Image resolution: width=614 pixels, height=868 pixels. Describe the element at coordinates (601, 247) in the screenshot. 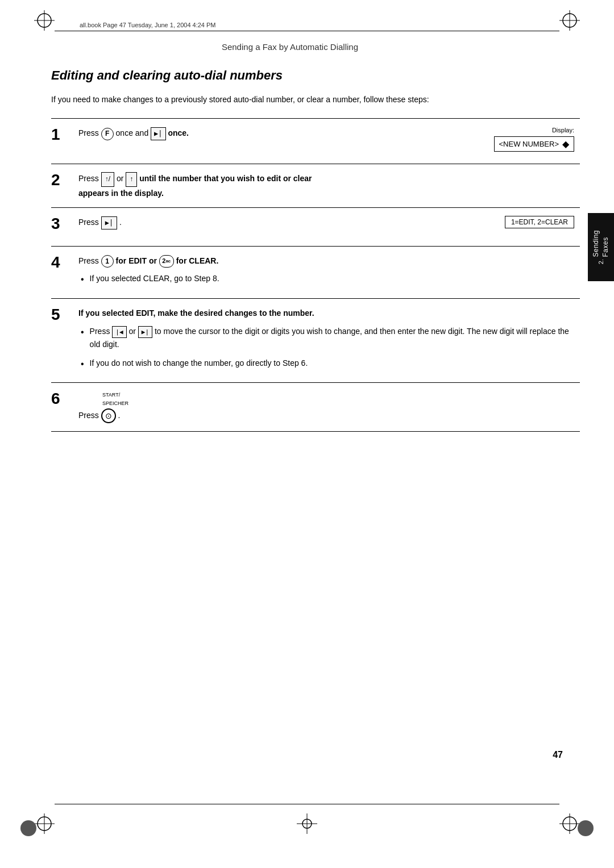

I see `side-tab: SendingFaxes 2.` at that location.